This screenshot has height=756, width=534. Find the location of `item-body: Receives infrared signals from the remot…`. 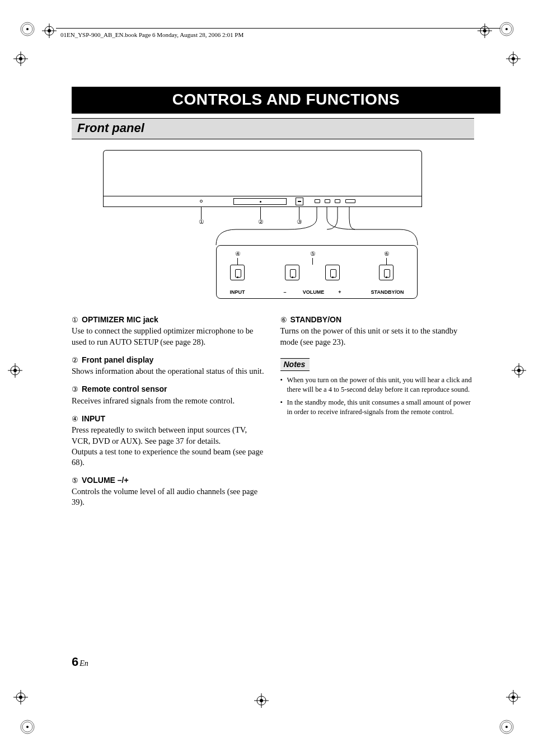

item-body: Receives infrared signals from the remot… is located at coordinates (169, 401).